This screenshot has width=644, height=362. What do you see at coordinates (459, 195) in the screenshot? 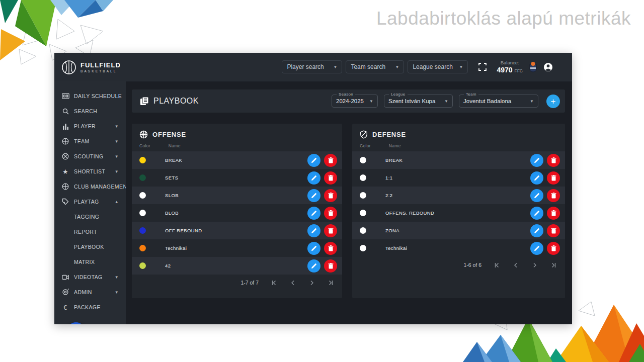
I see `table-row: 2:2` at bounding box center [459, 195].